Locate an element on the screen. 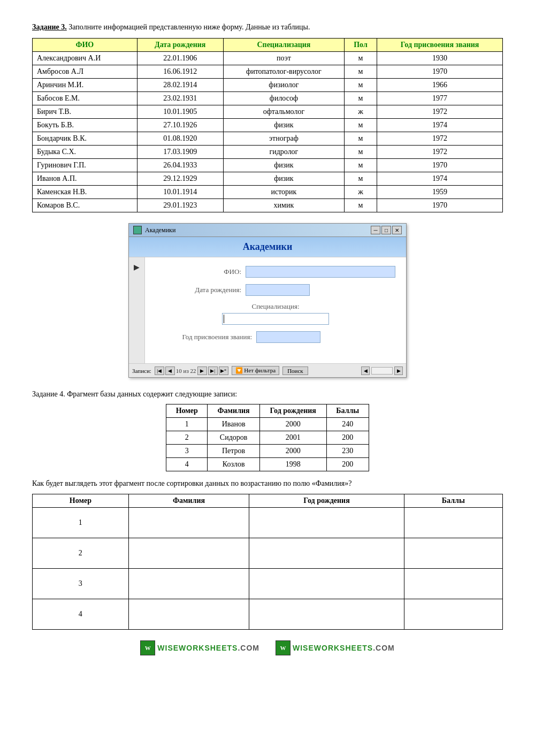 The width and height of the screenshot is (535, 756). titlebar-left: Академики is located at coordinates (154, 230).